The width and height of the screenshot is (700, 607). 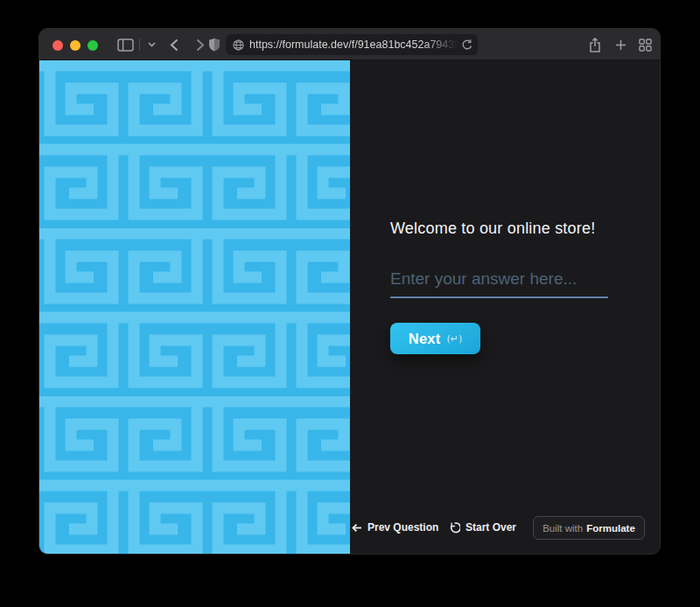 I want to click on question-title: Welcome to our online store!, so click(x=493, y=229).